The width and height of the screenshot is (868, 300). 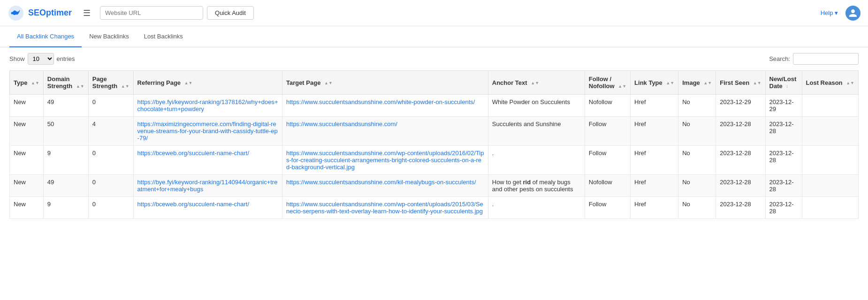 I want to click on hamburger-button: ☰, so click(x=87, y=13).